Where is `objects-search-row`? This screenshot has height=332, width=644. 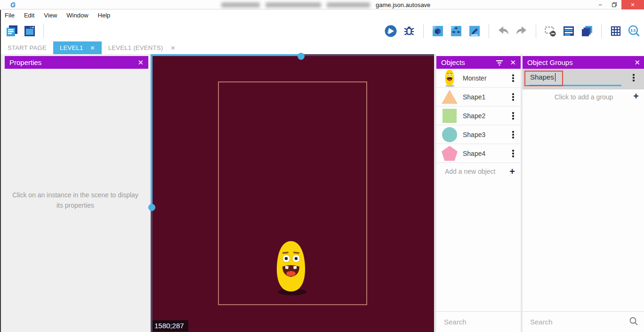
objects-search-row is located at coordinates (478, 322).